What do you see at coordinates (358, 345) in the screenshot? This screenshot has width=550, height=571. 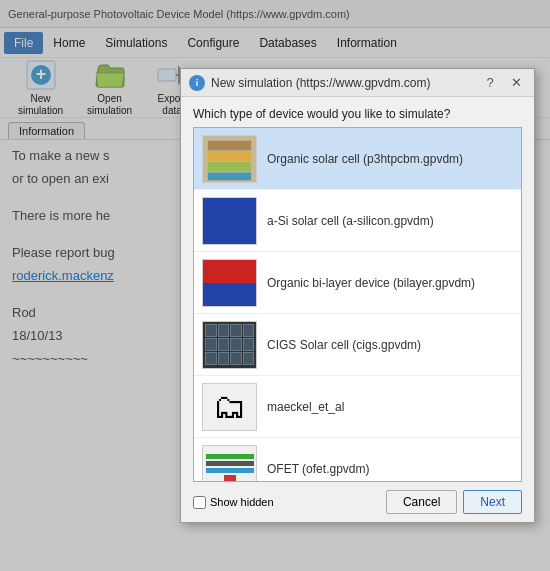 I see `device-item-cigs: CIGS Solar cell (cigs.gpvdm)` at bounding box center [358, 345].